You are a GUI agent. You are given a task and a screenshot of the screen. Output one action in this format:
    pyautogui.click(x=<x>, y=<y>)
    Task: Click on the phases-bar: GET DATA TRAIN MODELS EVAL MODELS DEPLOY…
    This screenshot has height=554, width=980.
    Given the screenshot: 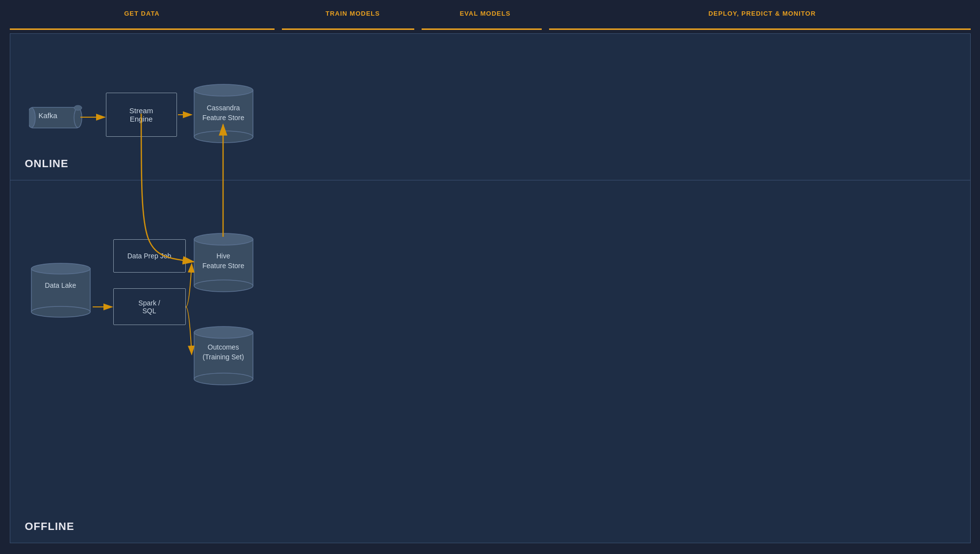 What is the action you would take?
    pyautogui.click(x=490, y=17)
    